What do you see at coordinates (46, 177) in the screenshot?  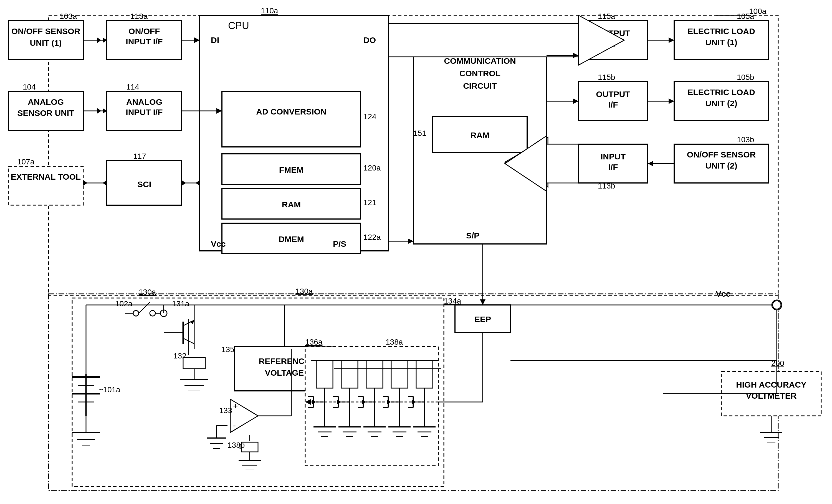 I see `external-tool-label: EXTERNAL TOOL` at bounding box center [46, 177].